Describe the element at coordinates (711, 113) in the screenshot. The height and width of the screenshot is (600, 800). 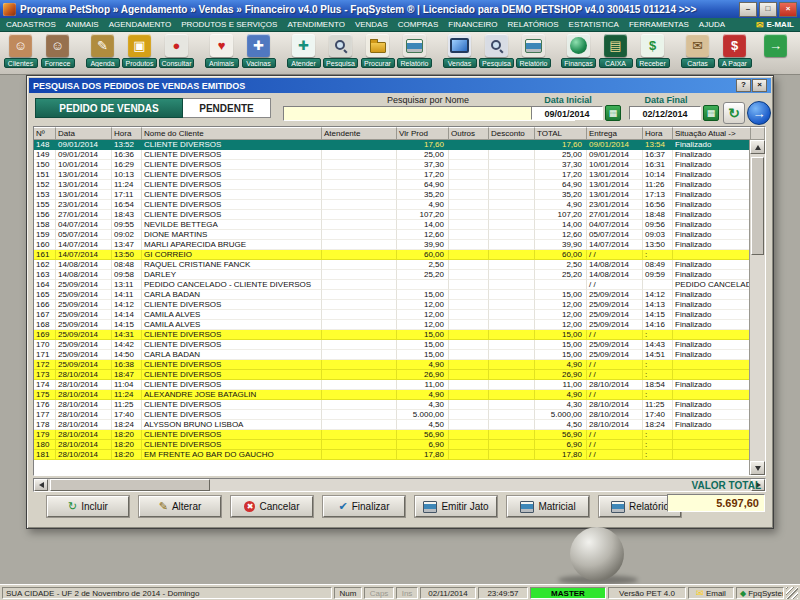
I see `date-end-calendar-button` at that location.